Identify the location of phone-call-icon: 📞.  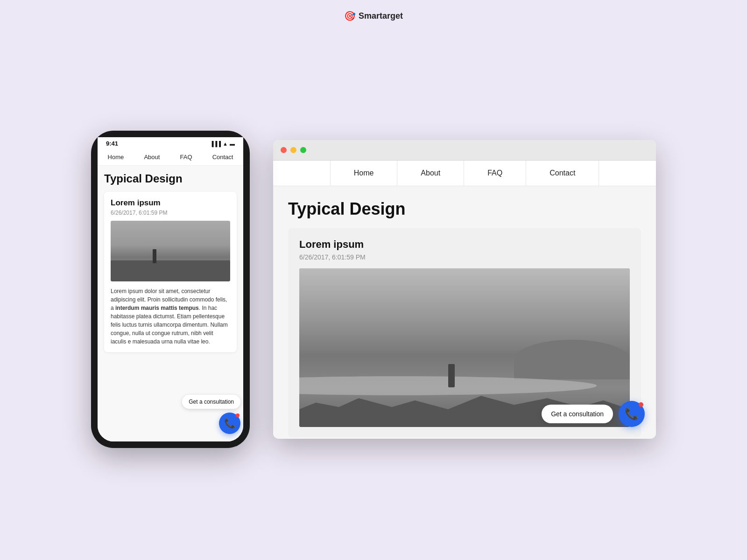
(230, 423).